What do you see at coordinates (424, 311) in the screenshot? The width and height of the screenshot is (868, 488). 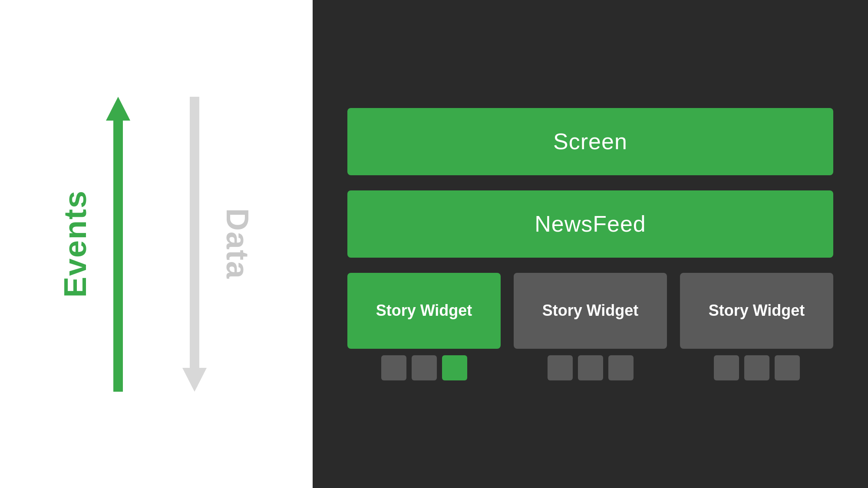 I see `story-widget-label-1: Story Widget` at bounding box center [424, 311].